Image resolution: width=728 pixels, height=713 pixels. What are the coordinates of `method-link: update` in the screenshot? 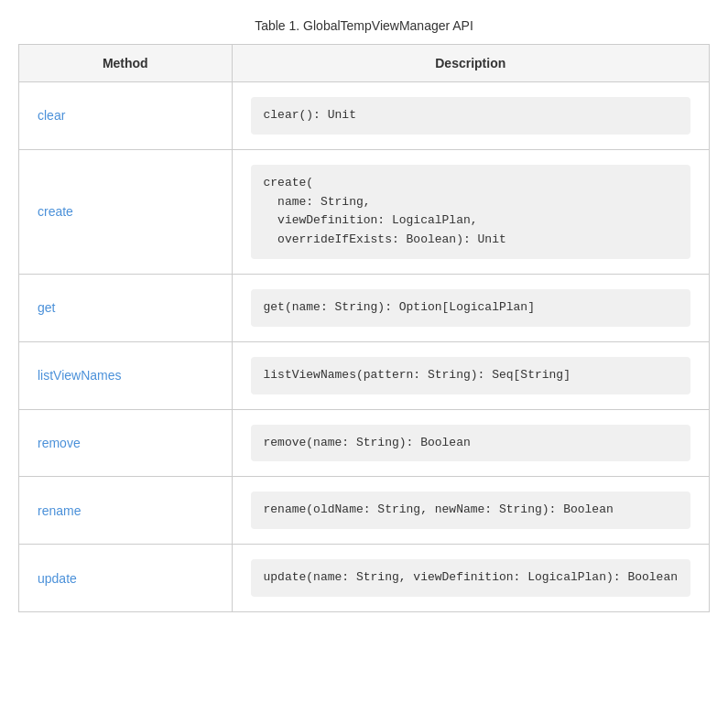 It's located at (57, 578).